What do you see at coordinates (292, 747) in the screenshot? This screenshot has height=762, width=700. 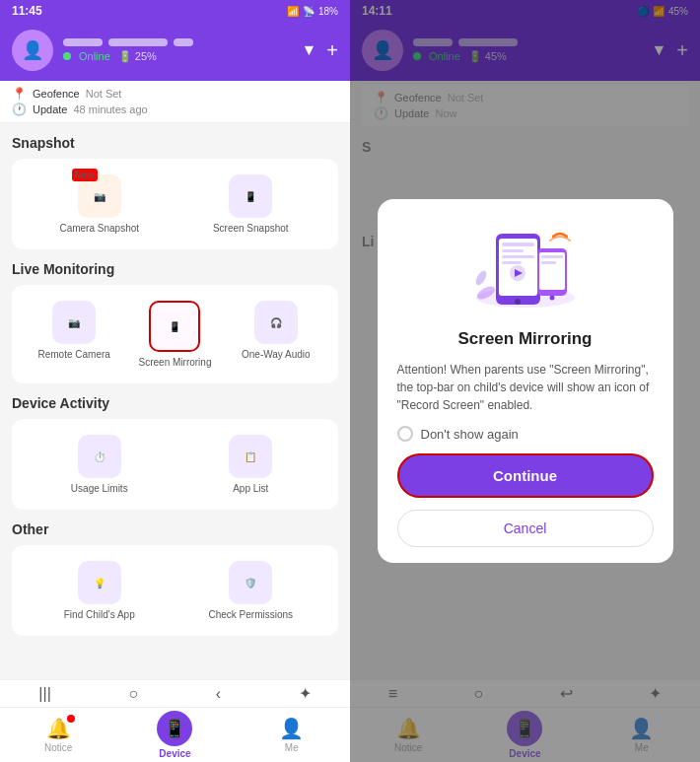 I see `me-label-left: Me` at bounding box center [292, 747].